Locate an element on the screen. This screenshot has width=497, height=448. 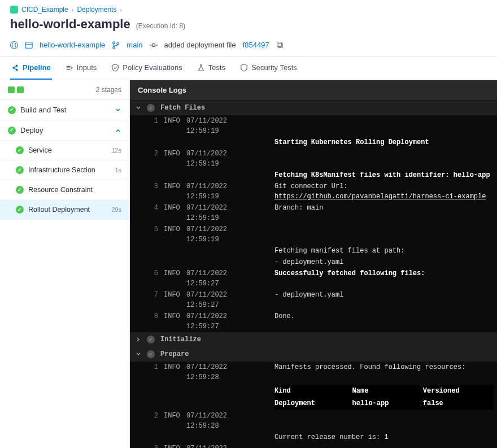
tab-policy: Policy Evaluations is located at coordinates (147, 68).